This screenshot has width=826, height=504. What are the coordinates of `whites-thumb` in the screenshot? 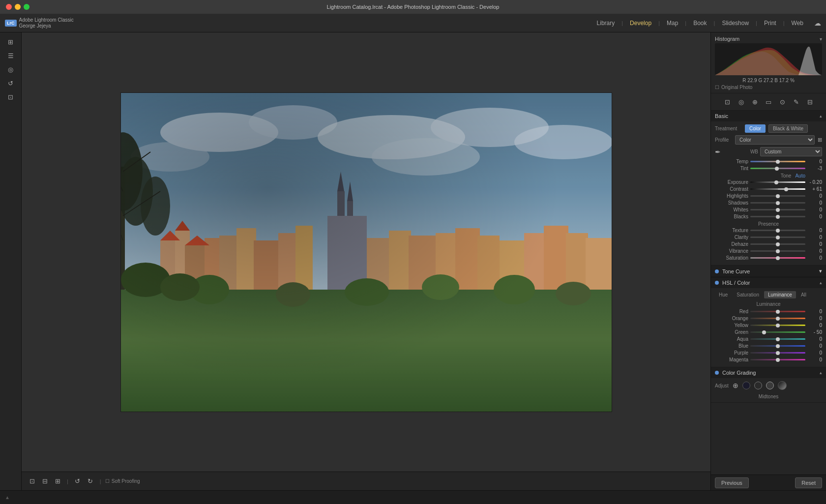 It's located at (778, 210).